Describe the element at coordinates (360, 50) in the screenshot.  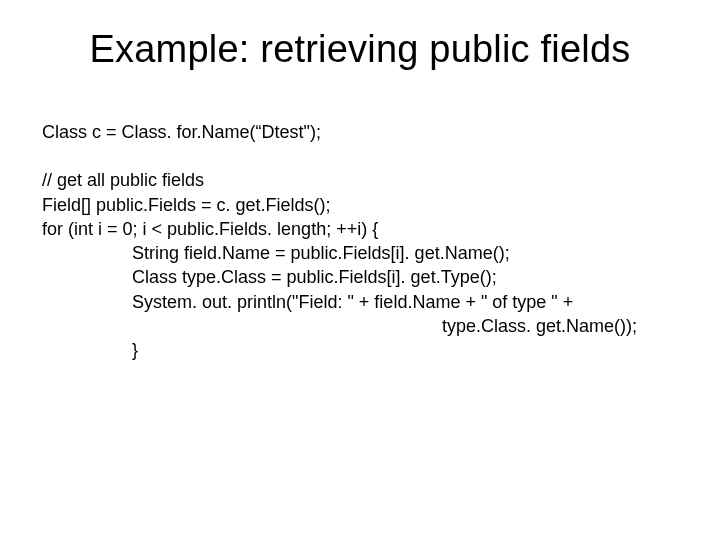
I see `slide-title: Example: retrieving public fields` at that location.